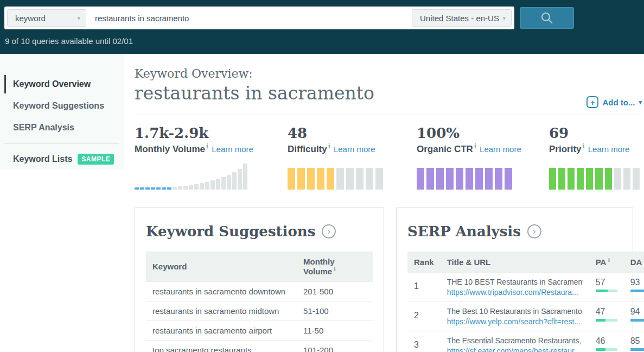  I want to click on serp-rank: 1, so click(424, 287).